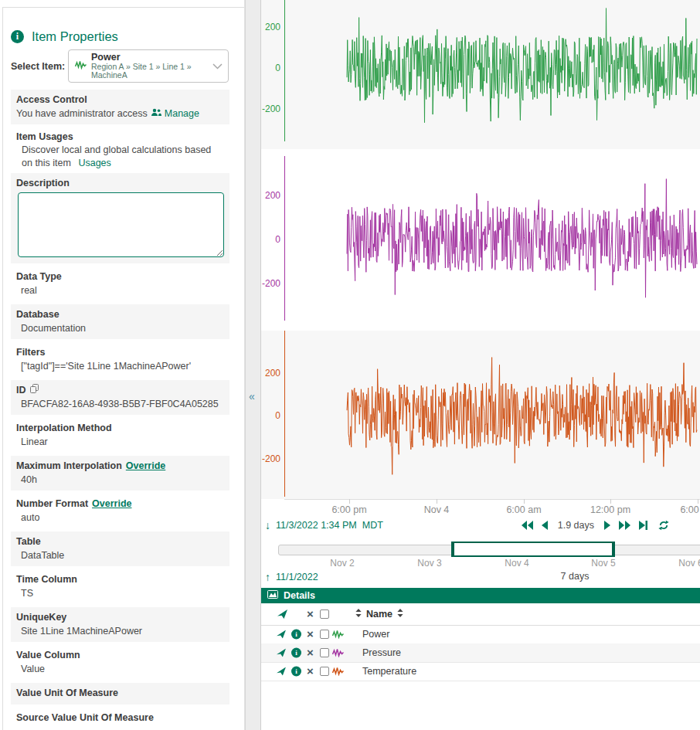 This screenshot has height=730, width=700. I want to click on timeline-tick-label: Nov 2, so click(342, 563).